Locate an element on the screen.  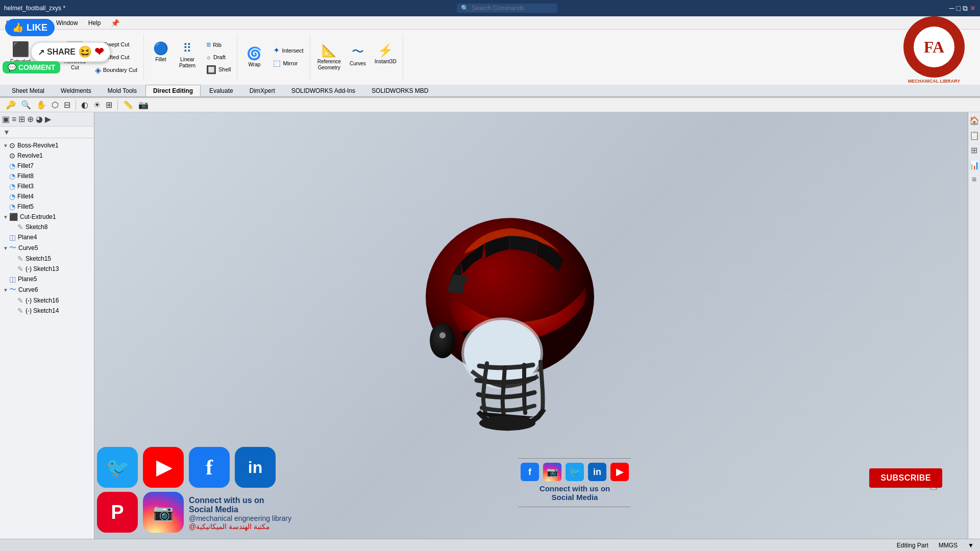
property-manager-icon: ≡ is located at coordinates (14, 119).